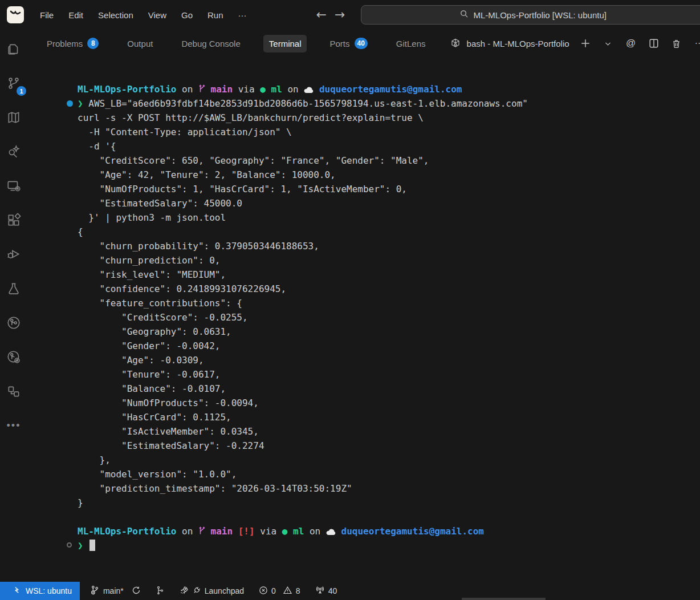  Describe the element at coordinates (14, 425) in the screenshot. I see `activity-bar-more-icon: •••` at that location.